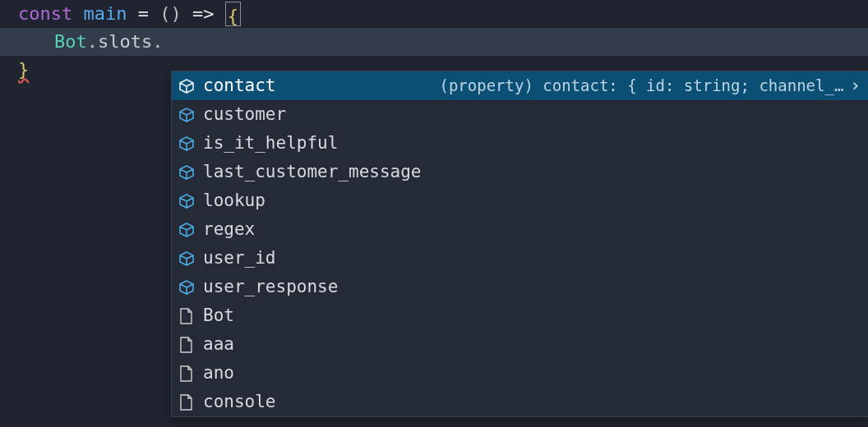 Image resolution: width=868 pixels, height=427 pixels. I want to click on suggestion-label: is_it_helpful, so click(270, 143).